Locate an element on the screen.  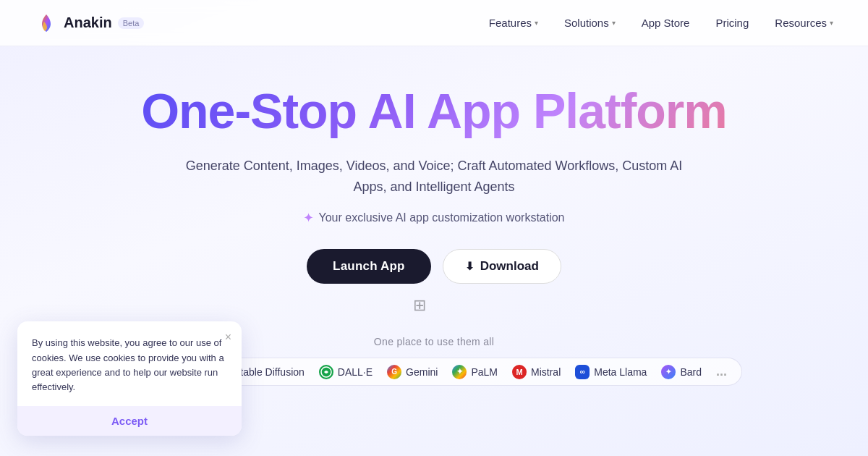
windows-icon: ⊞ is located at coordinates (420, 305).